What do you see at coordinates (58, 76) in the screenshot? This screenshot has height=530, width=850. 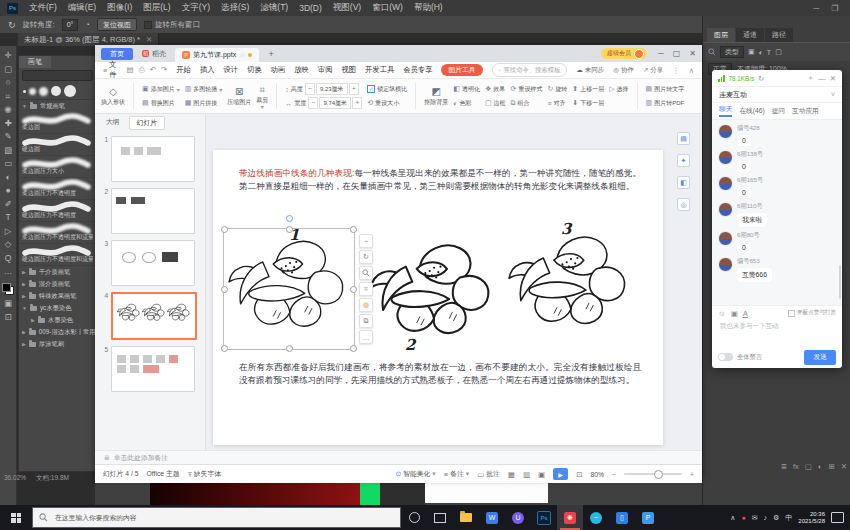 I see `brush-search-input` at bounding box center [58, 76].